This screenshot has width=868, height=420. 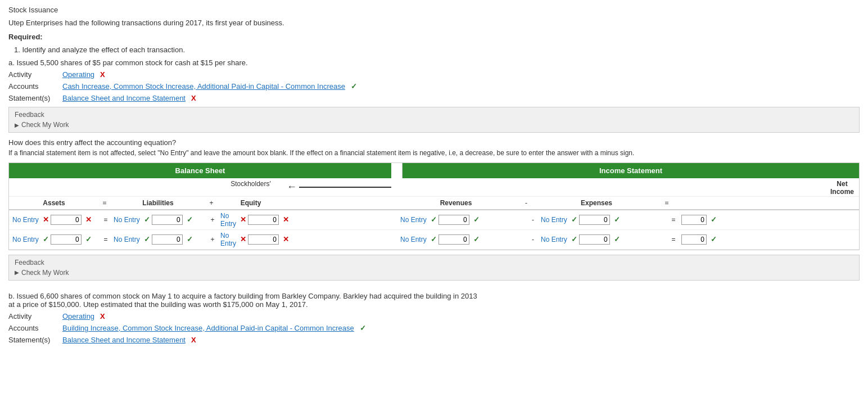 I want to click on col-eq-header: =, so click(x=105, y=203).